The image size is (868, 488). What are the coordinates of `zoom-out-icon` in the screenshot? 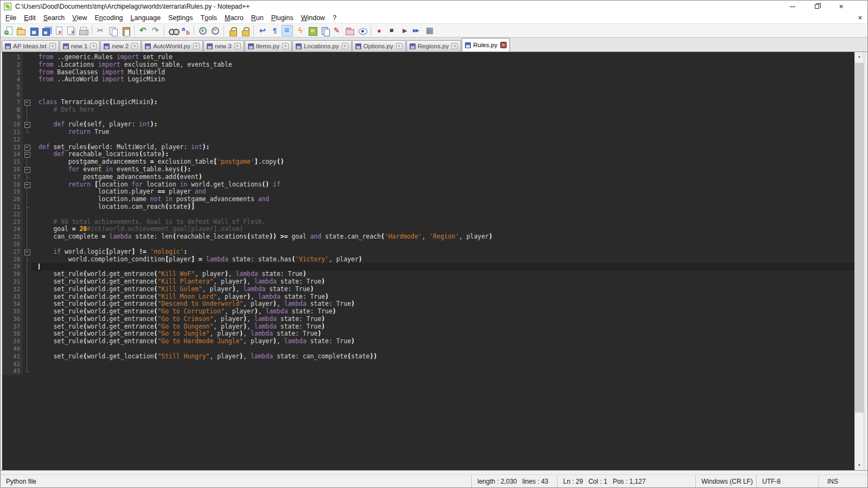 It's located at (215, 30).